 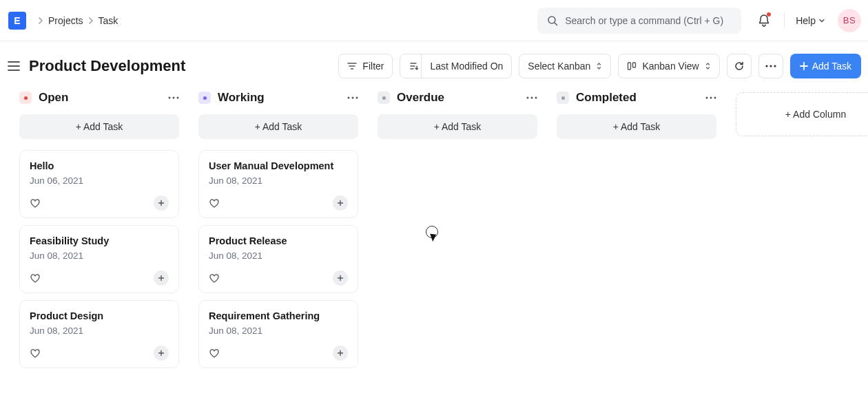 I want to click on filter-icon, so click(x=352, y=66).